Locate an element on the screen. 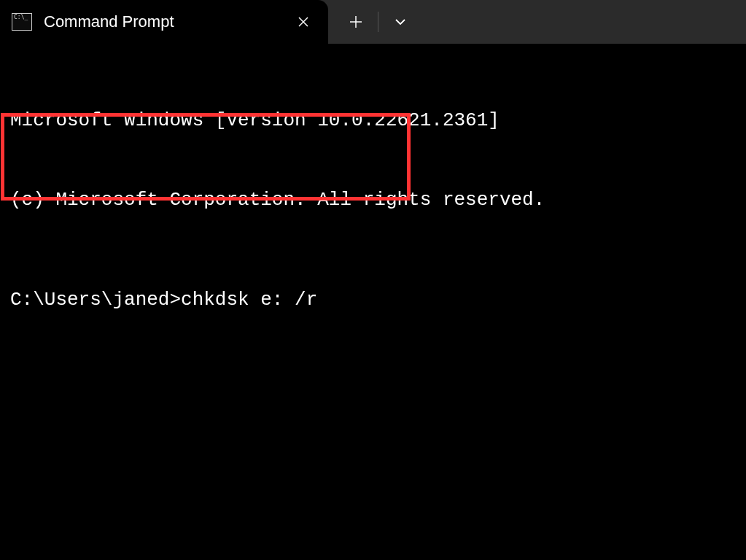 The height and width of the screenshot is (560, 746). version-line: Microsoft Windows [Version 10.0.22621.23… is located at coordinates (373, 120).